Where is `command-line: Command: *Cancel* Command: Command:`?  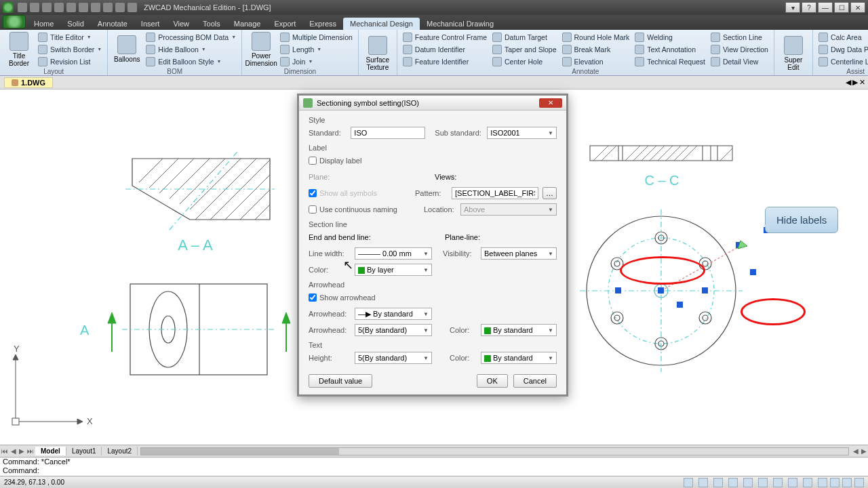 command-line: Command: *Cancel* Command: Command: is located at coordinates (434, 466).